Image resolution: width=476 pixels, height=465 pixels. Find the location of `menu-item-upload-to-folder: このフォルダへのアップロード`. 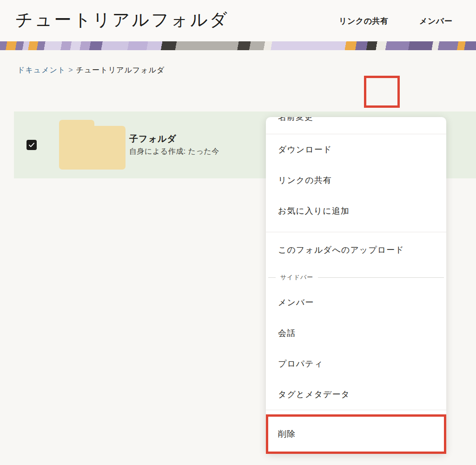

menu-item-upload-to-folder: このフォルダへのアップロード is located at coordinates (356, 250).